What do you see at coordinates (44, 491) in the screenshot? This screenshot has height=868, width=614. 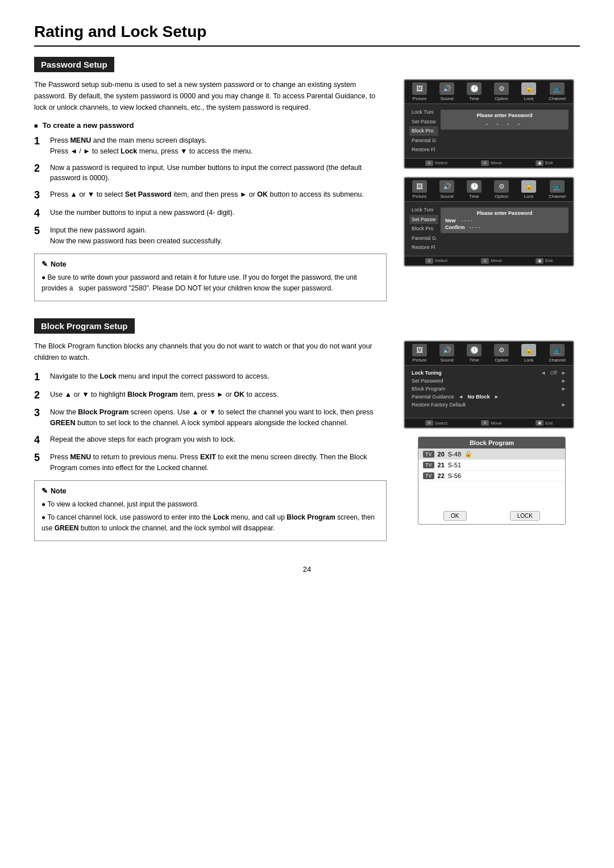 I see `bp-note-icon: ✎` at bounding box center [44, 491].